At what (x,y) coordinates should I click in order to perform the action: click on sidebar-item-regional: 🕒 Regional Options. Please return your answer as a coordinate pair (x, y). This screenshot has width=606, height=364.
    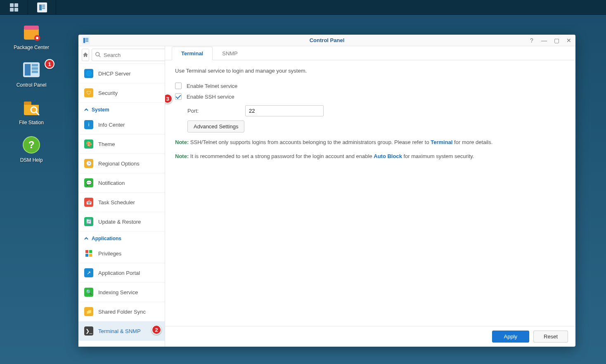
    Looking at the image, I should click on (121, 163).